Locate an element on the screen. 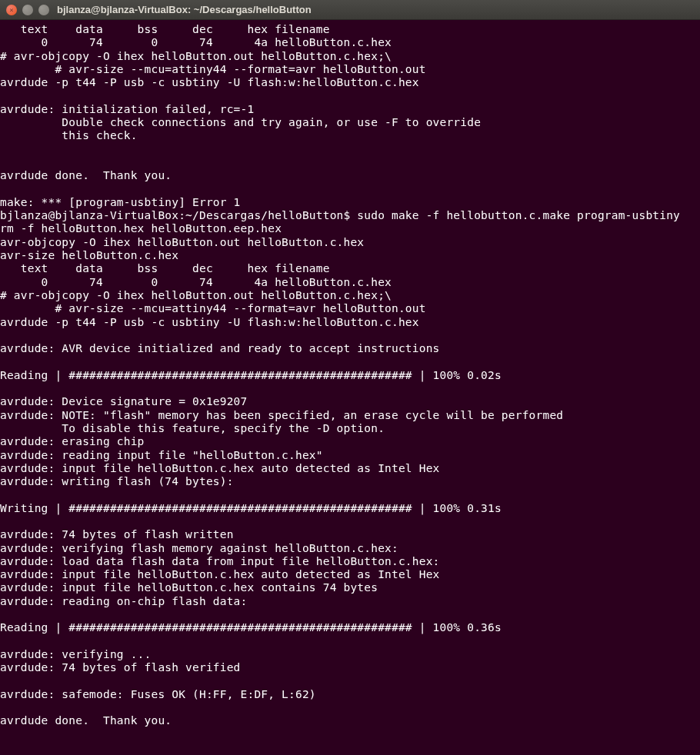 Image resolution: width=700 pixels, height=755 pixels. maximize-icon is located at coordinates (44, 10).